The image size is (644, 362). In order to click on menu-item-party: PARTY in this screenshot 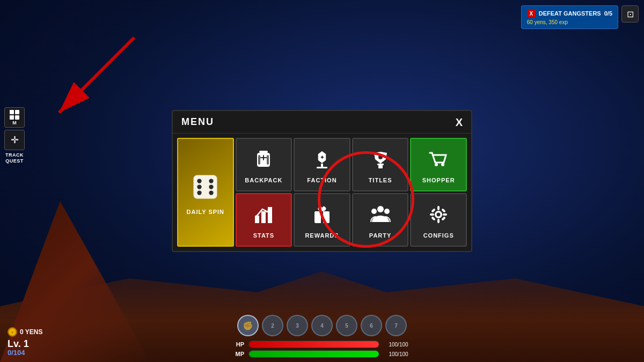, I will do `click(380, 220)`.